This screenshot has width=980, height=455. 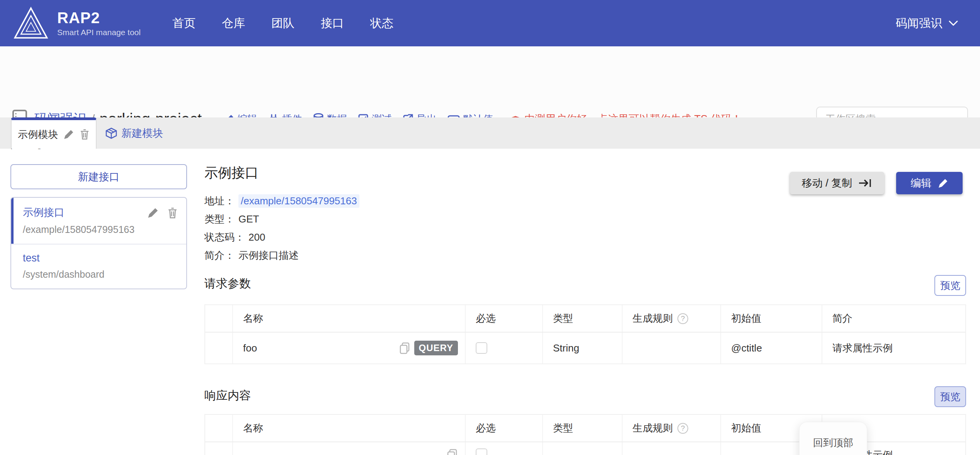 I want to click on nav-item-interface: 接口, so click(x=332, y=23).